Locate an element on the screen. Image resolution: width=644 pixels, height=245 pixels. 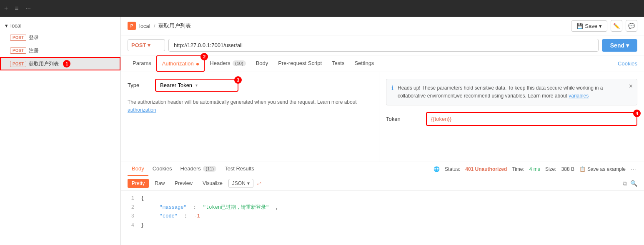
resp-tab-raw: Raw is located at coordinates (160, 183).